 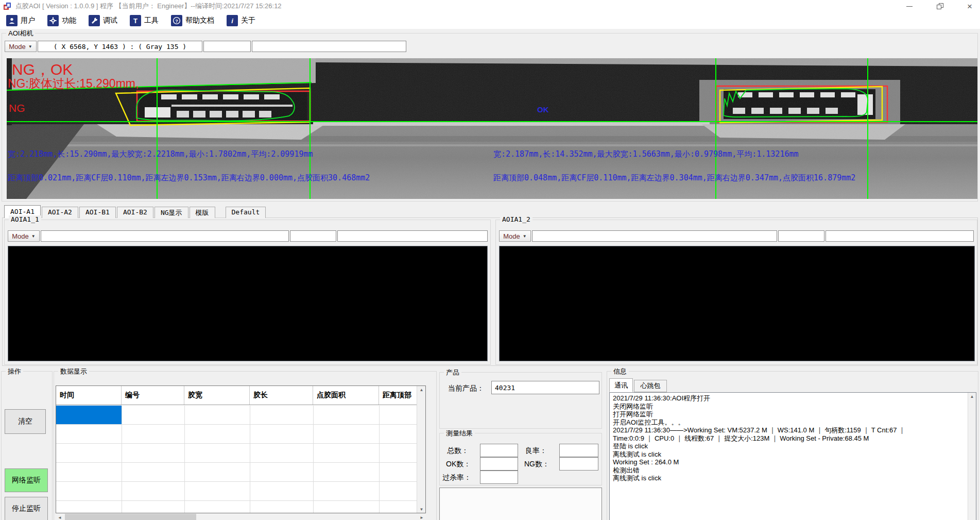 I want to click on about-icon: i, so click(x=232, y=21).